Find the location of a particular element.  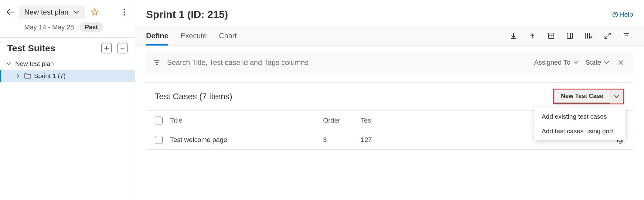

search-input is located at coordinates (347, 63).